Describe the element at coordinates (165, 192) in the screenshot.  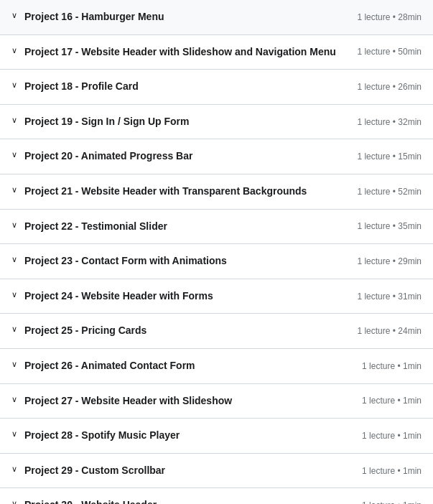
I see `course-title: Project 21 - Website Header with Transpa…` at that location.